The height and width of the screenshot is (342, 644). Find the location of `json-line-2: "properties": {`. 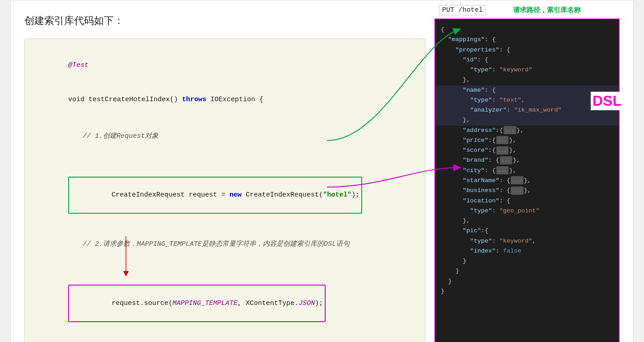

json-line-2: "properties": { is located at coordinates (527, 50).